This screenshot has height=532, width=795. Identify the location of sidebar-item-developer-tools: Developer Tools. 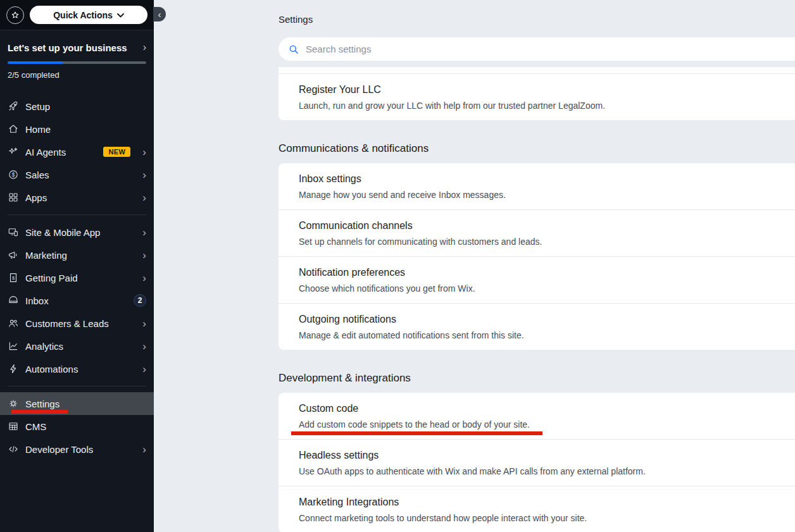
(77, 449).